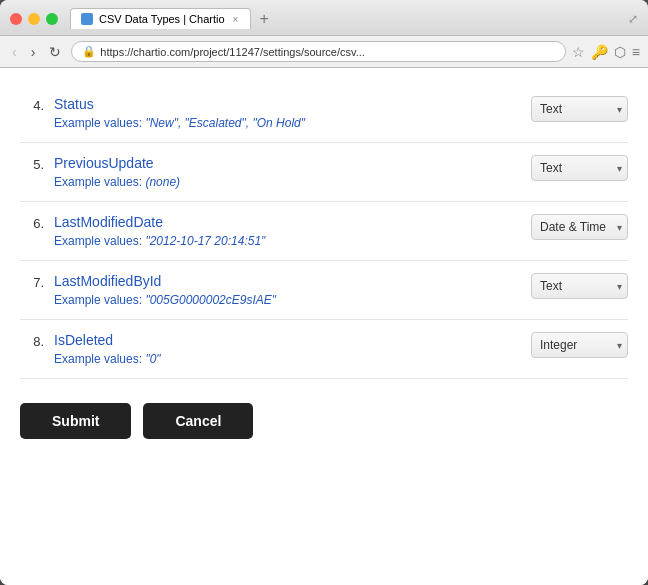 This screenshot has width=648, height=585. What do you see at coordinates (34, 19) in the screenshot?
I see `minimize-button` at bounding box center [34, 19].